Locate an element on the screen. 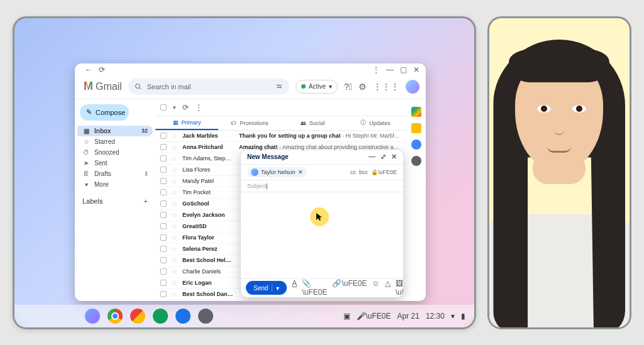 This screenshot has height=345, width=644. window-more-icon: ⋮ is located at coordinates (376, 70).